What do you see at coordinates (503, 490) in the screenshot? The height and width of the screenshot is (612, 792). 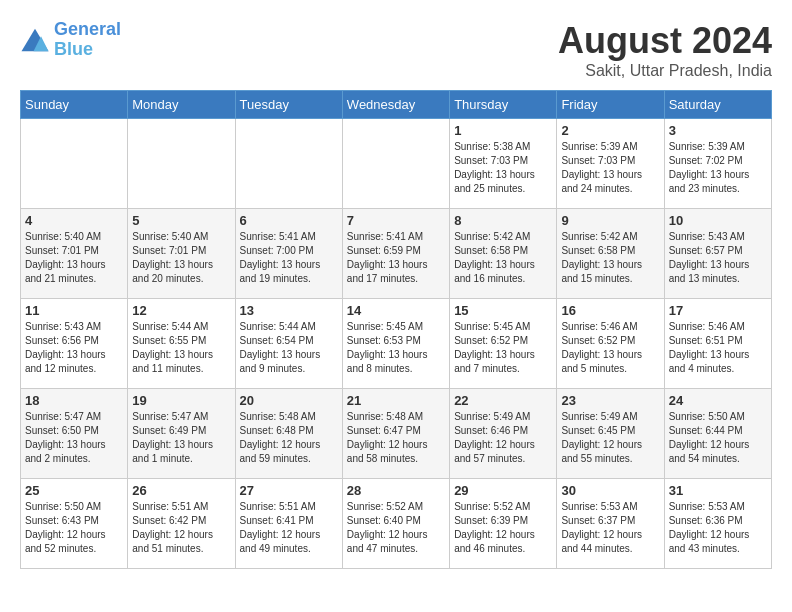 I see `day-number: 29` at bounding box center [503, 490].